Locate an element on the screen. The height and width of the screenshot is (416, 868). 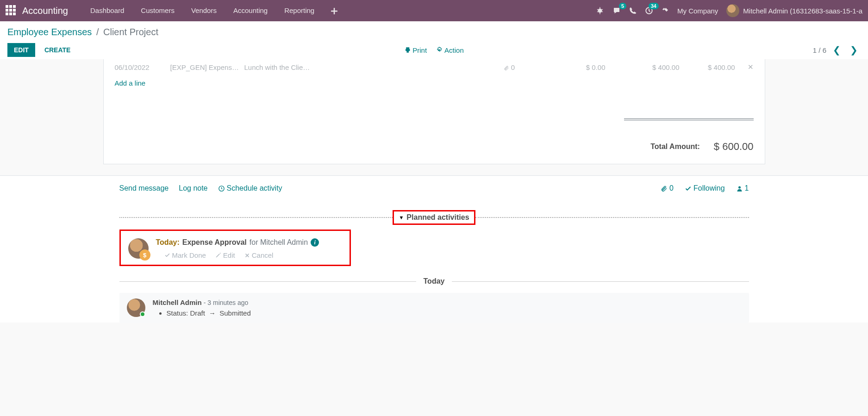
debug-icon is located at coordinates (600, 11).